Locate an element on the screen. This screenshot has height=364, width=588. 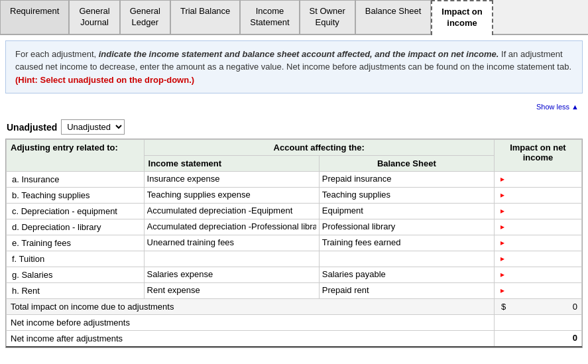
balance-cell-a is located at coordinates (406, 180).